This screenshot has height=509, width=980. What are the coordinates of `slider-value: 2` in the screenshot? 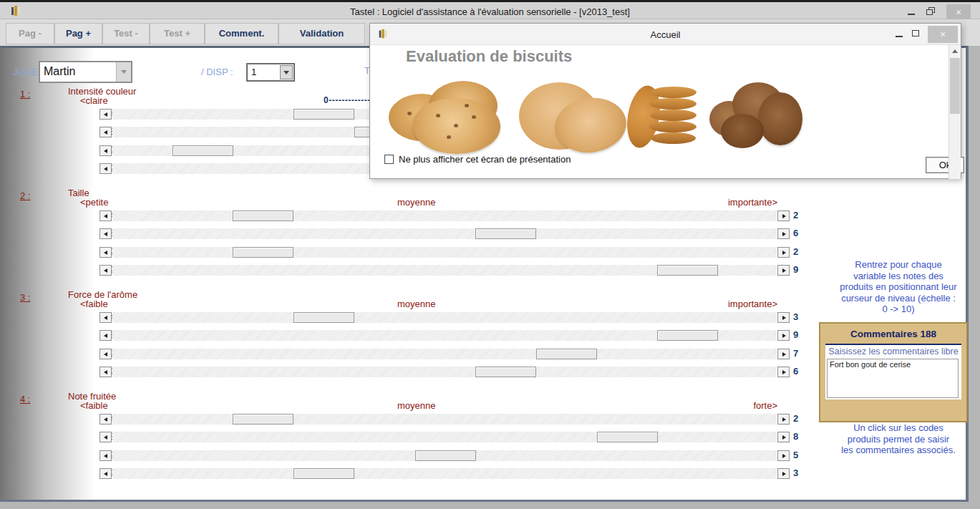 It's located at (804, 252).